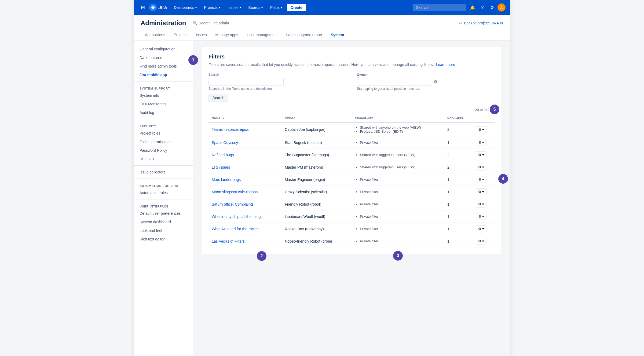  I want to click on filter-name-link: Refined bugs, so click(223, 155).